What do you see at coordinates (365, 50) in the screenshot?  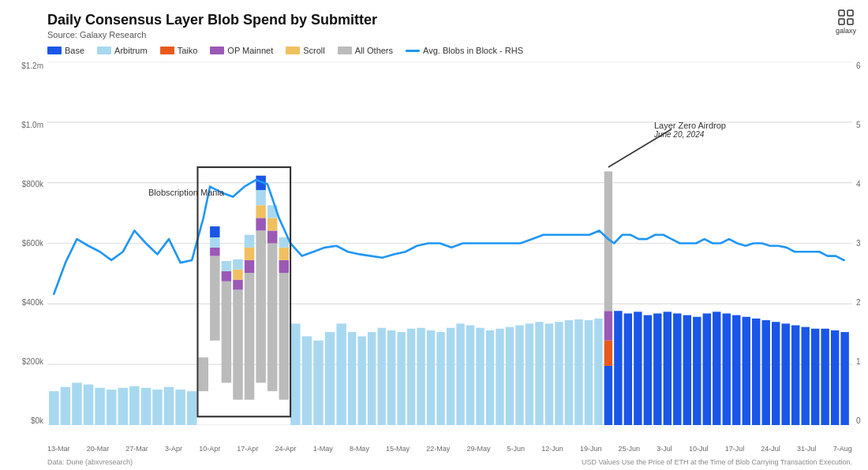 I see `legend-all-others: All Others` at bounding box center [365, 50].